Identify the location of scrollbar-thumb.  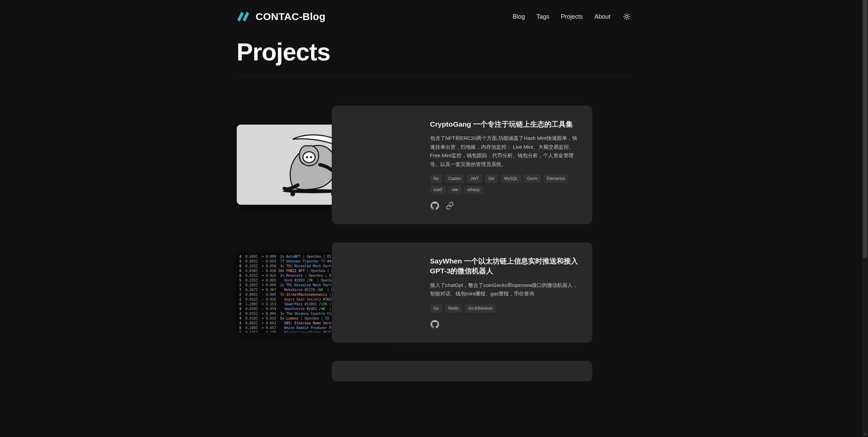
(865, 129).